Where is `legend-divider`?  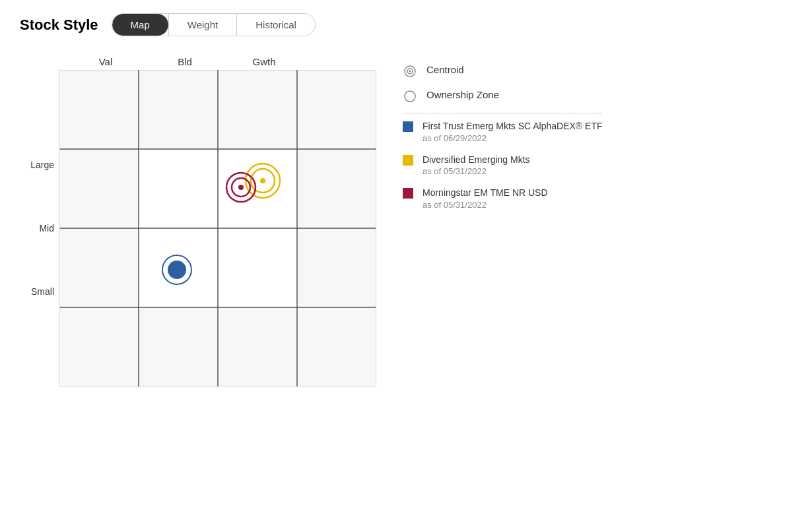
legend-divider is located at coordinates (502, 113).